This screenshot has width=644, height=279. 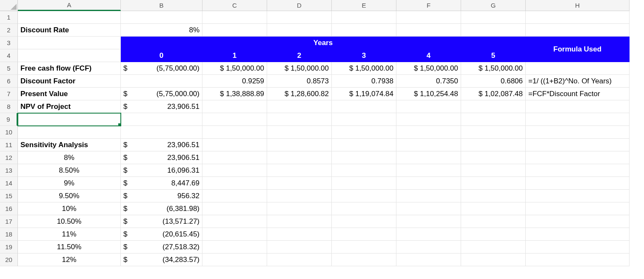 I want to click on cell-E14, so click(x=364, y=183).